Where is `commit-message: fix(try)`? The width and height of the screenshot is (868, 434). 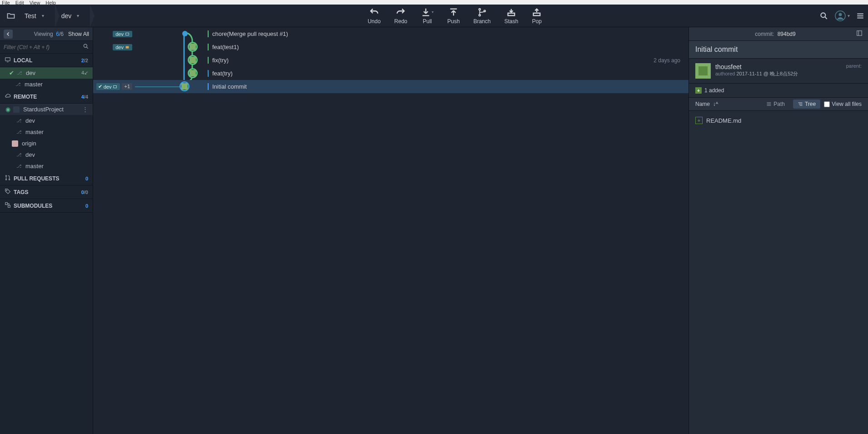
commit-message: fix(try) is located at coordinates (431, 60).